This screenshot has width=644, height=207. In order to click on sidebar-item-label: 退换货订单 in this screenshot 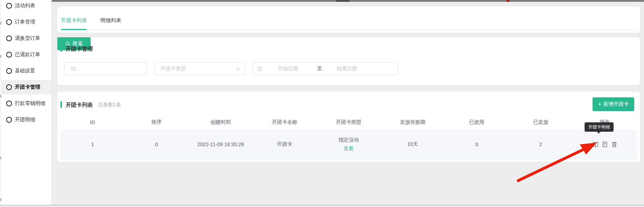, I will do `click(28, 38)`.